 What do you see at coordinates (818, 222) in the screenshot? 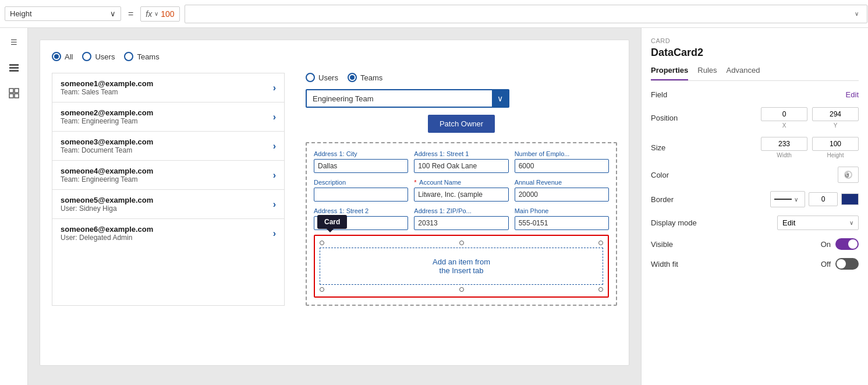
I see `prop-display-mode-dropdown: Edit ∨` at bounding box center [818, 222].